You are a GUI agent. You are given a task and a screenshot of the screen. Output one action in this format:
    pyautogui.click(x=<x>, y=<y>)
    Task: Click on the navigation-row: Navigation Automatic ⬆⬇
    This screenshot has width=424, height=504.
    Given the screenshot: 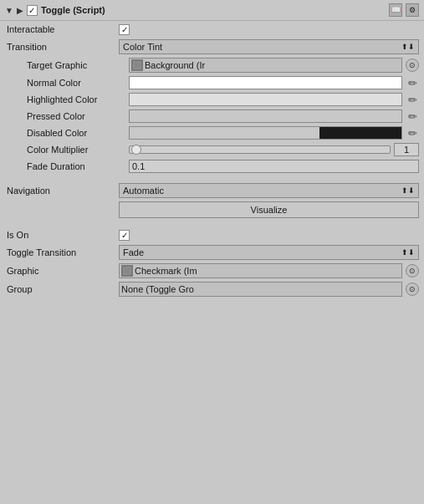 What is the action you would take?
    pyautogui.click(x=212, y=191)
    